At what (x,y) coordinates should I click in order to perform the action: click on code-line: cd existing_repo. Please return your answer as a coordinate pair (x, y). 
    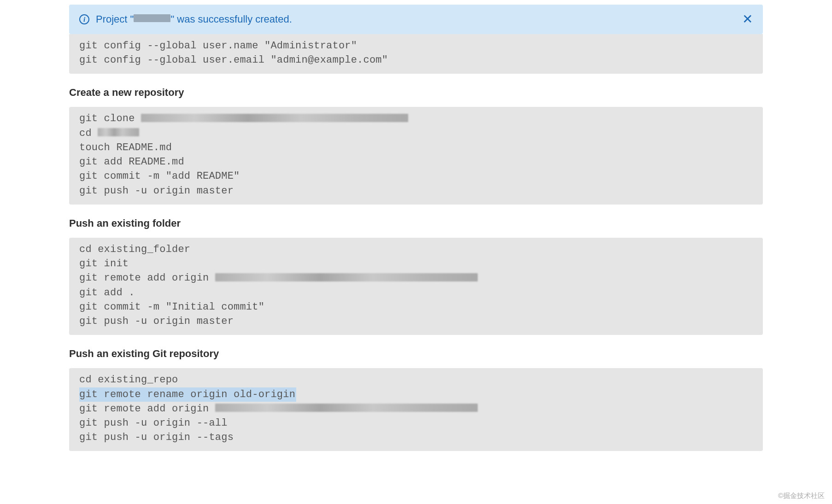
    Looking at the image, I should click on (416, 380).